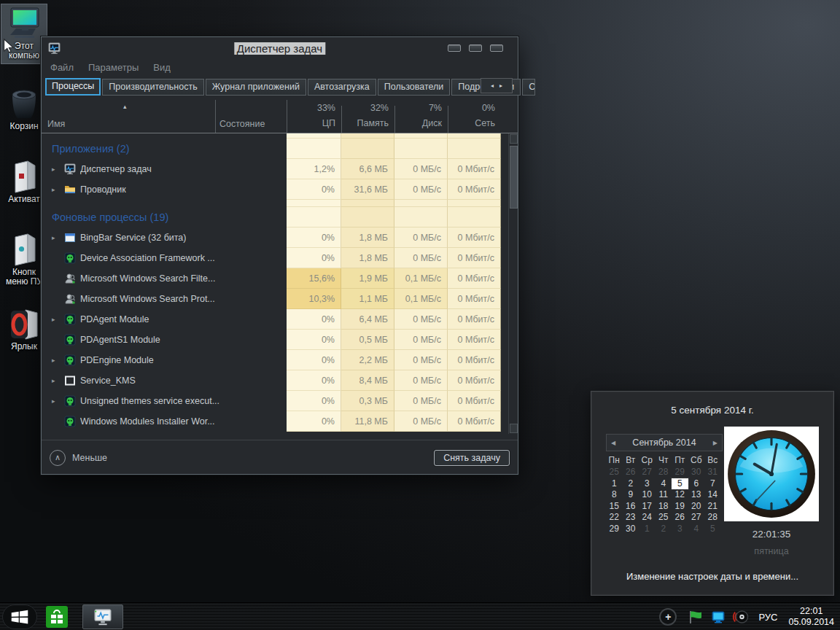  Describe the element at coordinates (697, 495) in the screenshot. I see `calendar-day: 13` at that location.